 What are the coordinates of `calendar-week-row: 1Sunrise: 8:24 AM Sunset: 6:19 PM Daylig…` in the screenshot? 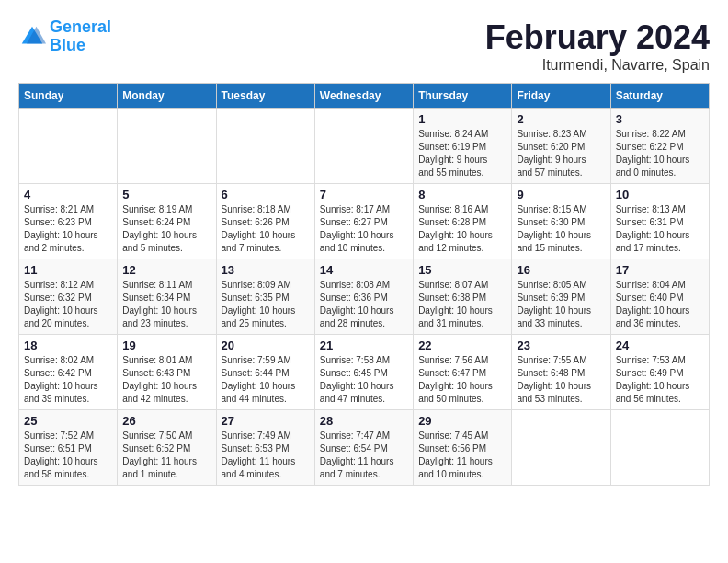 It's located at (364, 146).